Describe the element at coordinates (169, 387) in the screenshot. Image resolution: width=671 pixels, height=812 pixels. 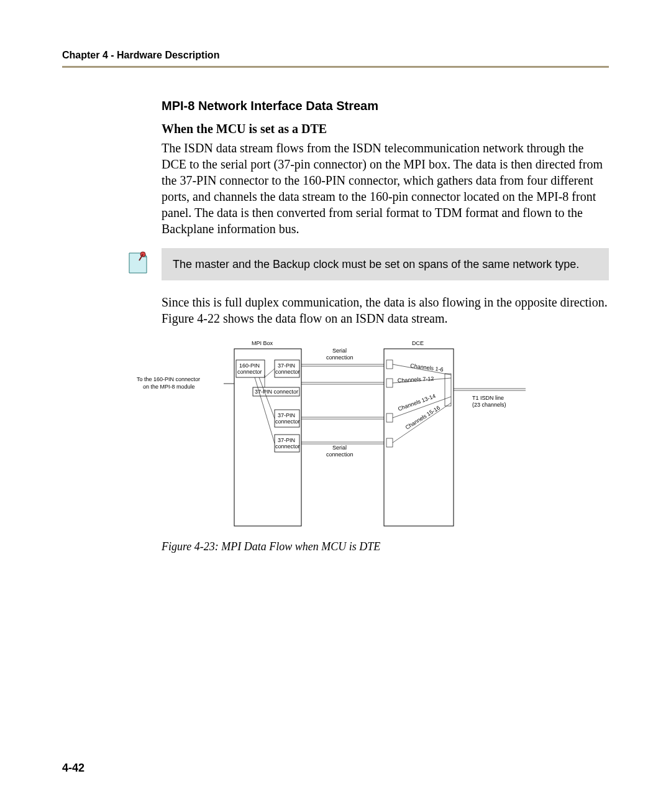
I see `svg-text: on the MPI-8 module` at that location.